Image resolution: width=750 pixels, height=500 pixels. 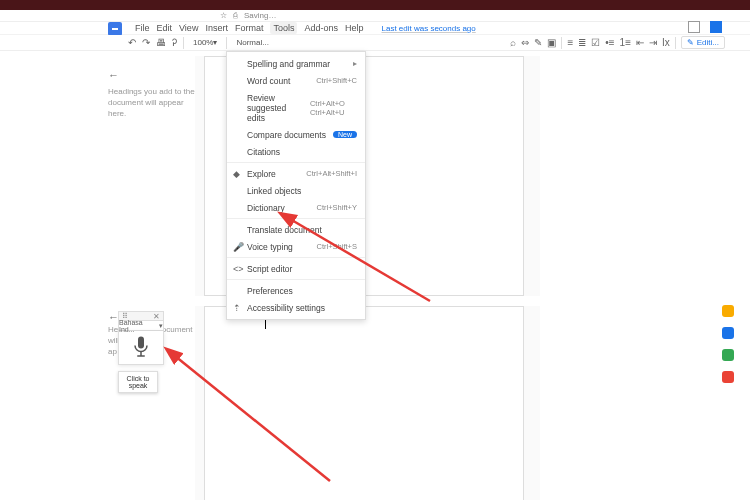 I want to click on mi-dictionary: DictionaryCtrl+Shift+Y, so click(x=296, y=208).